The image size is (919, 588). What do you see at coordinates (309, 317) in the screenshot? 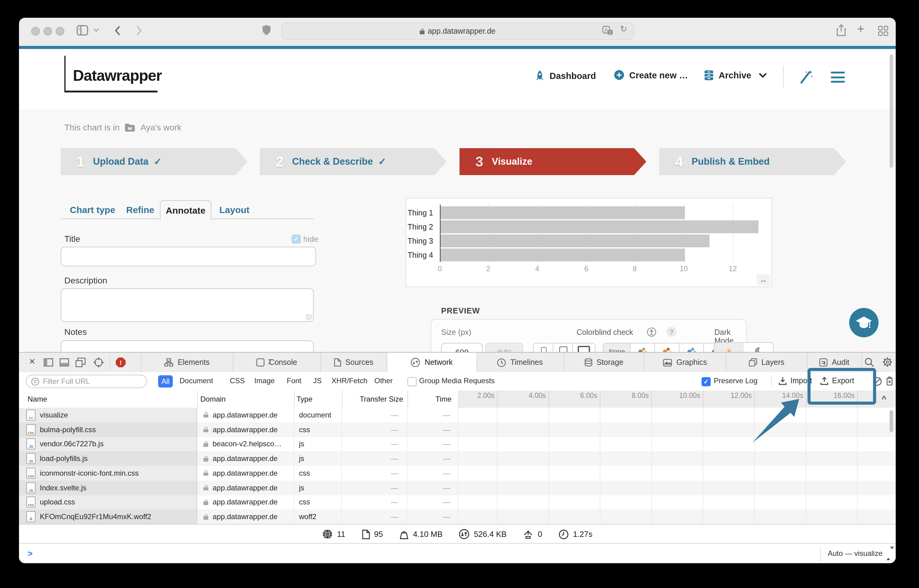
I see `resize-grip-icon` at bounding box center [309, 317].